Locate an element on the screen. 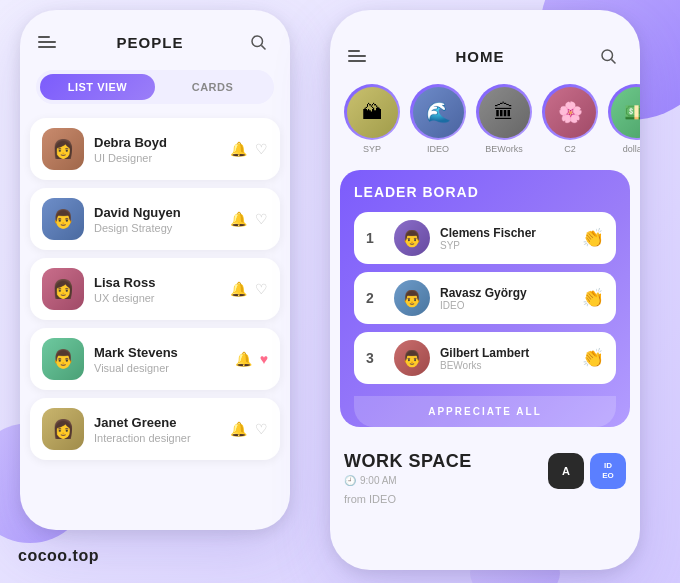  avatar-david: 👨 is located at coordinates (63, 219).